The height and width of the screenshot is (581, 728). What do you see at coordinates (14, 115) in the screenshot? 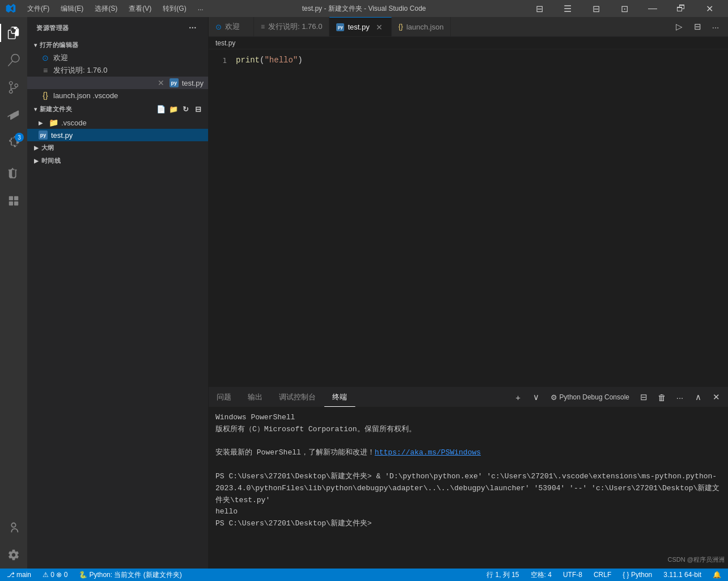
I see `activity-run-debug` at bounding box center [14, 115].